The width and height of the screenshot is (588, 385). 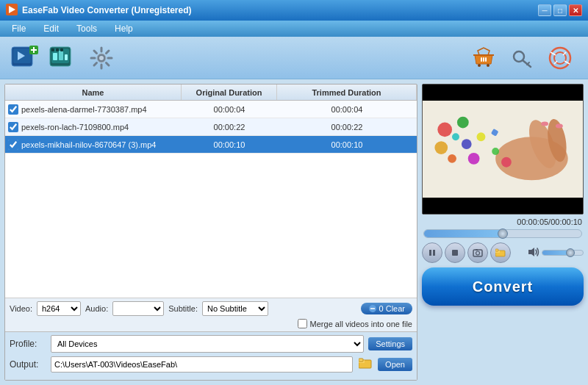 What do you see at coordinates (12, 10) in the screenshot?
I see `app-icon` at bounding box center [12, 10].